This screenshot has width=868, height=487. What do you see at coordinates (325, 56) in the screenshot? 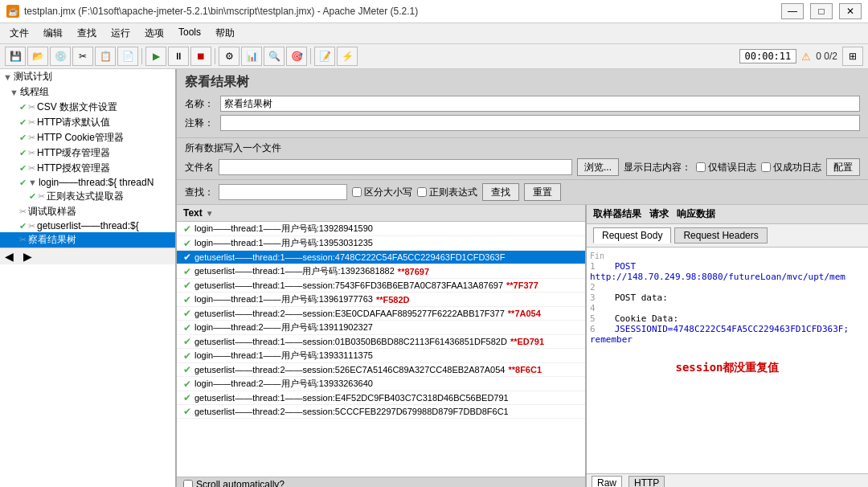
I see `log-button: 📝` at bounding box center [325, 56].